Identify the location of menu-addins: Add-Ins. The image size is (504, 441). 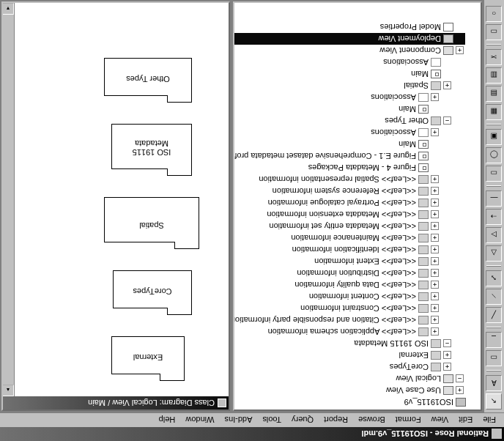
(239, 420).